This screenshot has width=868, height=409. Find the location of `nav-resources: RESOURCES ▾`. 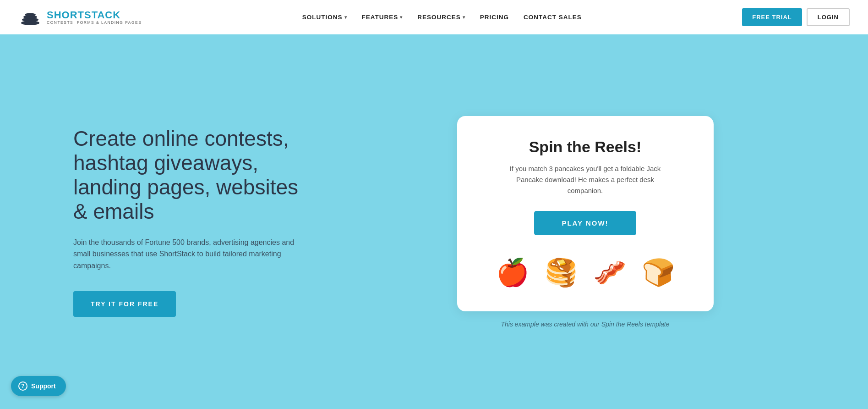

nav-resources: RESOURCES ▾ is located at coordinates (442, 17).